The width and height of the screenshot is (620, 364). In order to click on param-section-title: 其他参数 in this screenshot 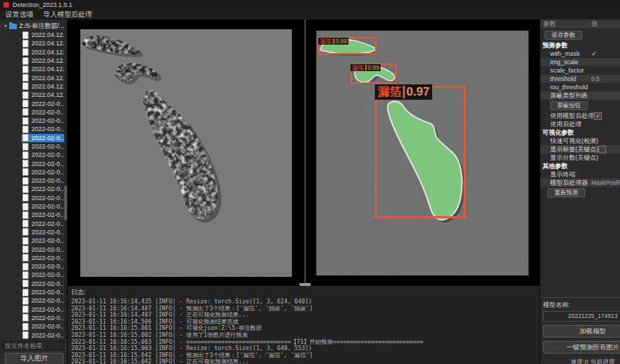, I will do `click(580, 166)`.